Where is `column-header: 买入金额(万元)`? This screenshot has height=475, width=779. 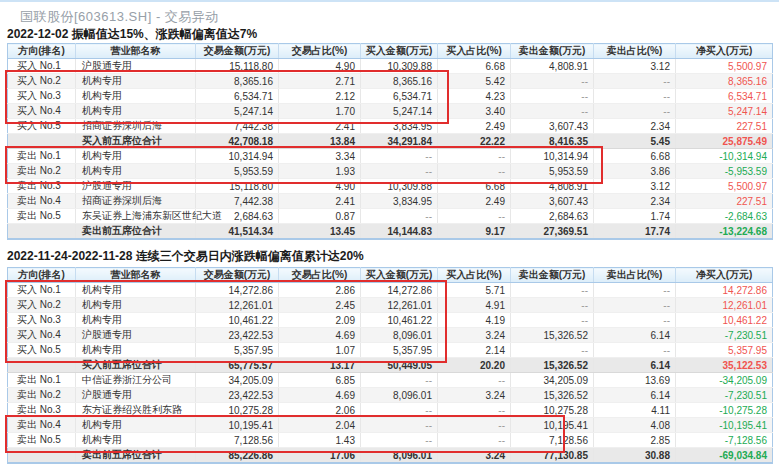
column-header: 买入金额(万元) is located at coordinates (400, 52).